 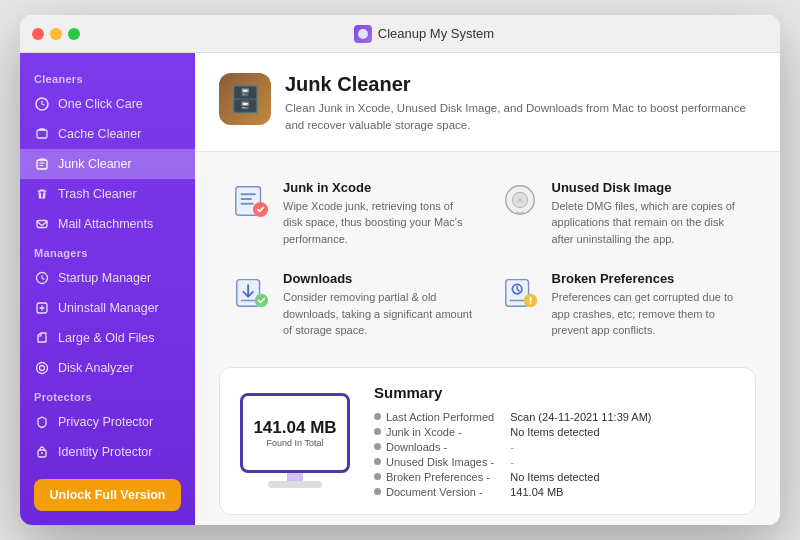 I want to click on feature-title: Junk in Xcode, so click(x=380, y=188).